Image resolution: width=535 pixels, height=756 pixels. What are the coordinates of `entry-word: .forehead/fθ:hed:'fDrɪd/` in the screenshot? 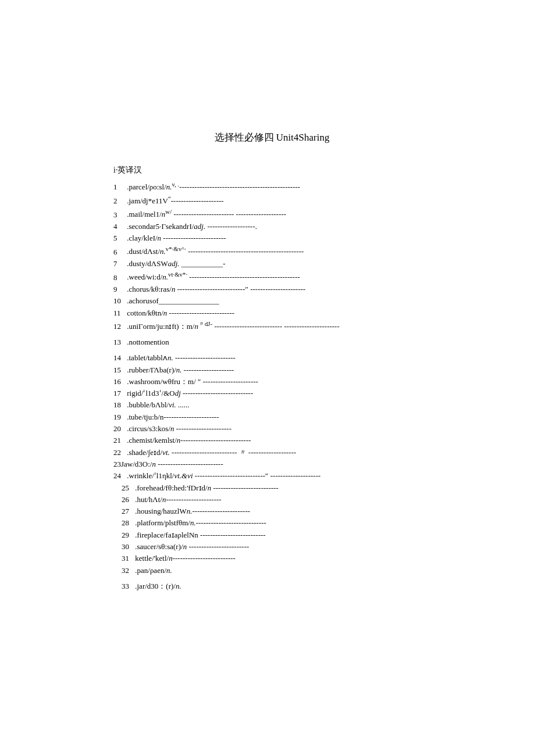 It's located at (171, 488).